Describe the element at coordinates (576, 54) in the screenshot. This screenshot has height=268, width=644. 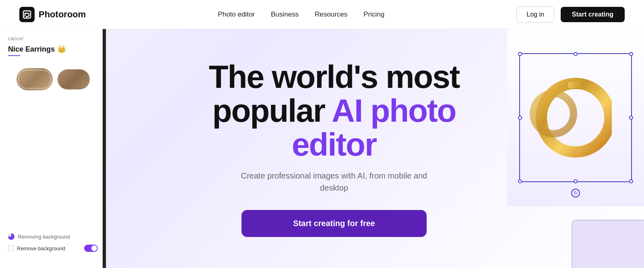
I see `handle-top-mid` at that location.